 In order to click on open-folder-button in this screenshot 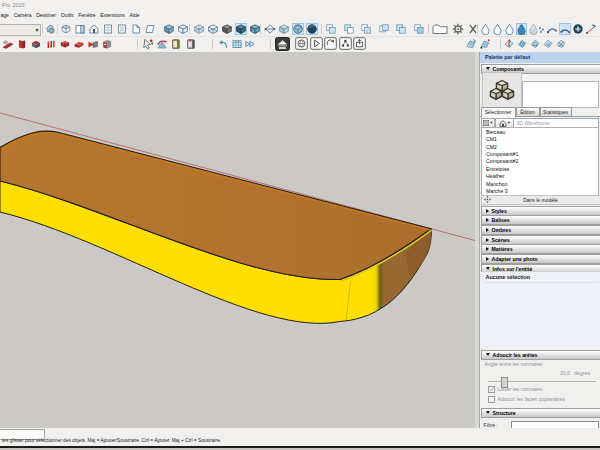, I will do `click(440, 29)`.